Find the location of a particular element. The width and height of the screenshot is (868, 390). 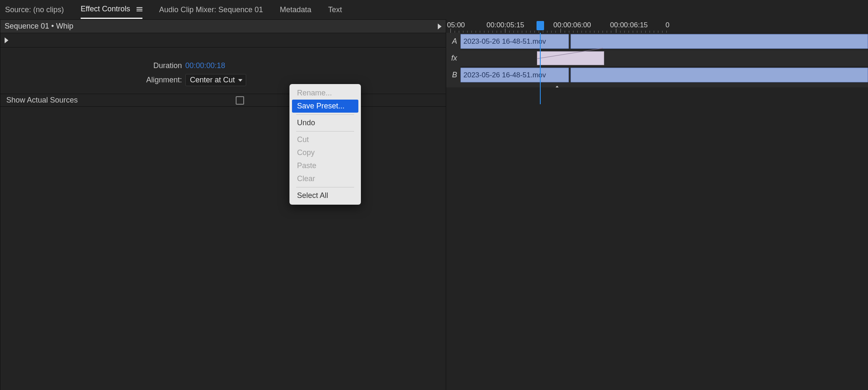

ctx-copy: Copy is located at coordinates (325, 153).